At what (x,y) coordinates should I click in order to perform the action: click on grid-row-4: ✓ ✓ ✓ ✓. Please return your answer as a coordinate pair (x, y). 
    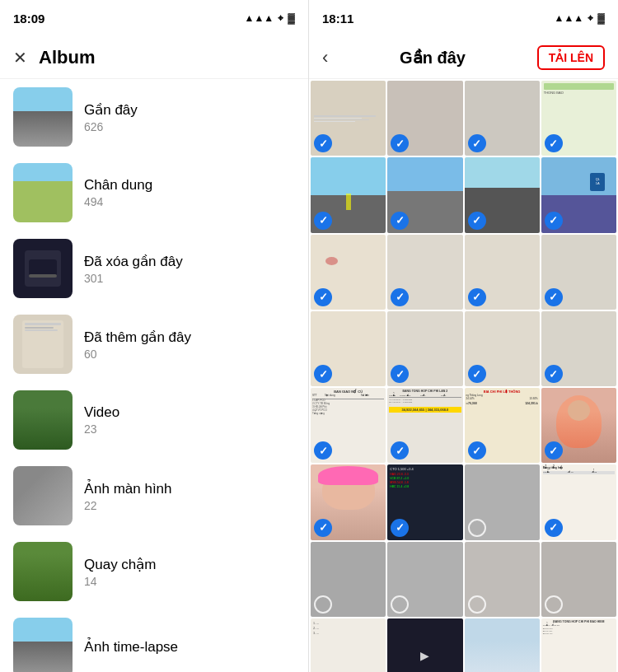
    Looking at the image, I should click on (463, 349).